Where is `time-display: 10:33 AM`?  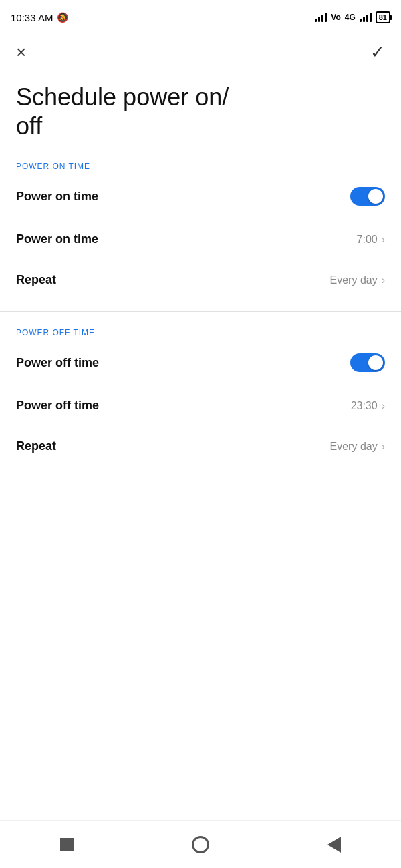 time-display: 10:33 AM is located at coordinates (32, 17).